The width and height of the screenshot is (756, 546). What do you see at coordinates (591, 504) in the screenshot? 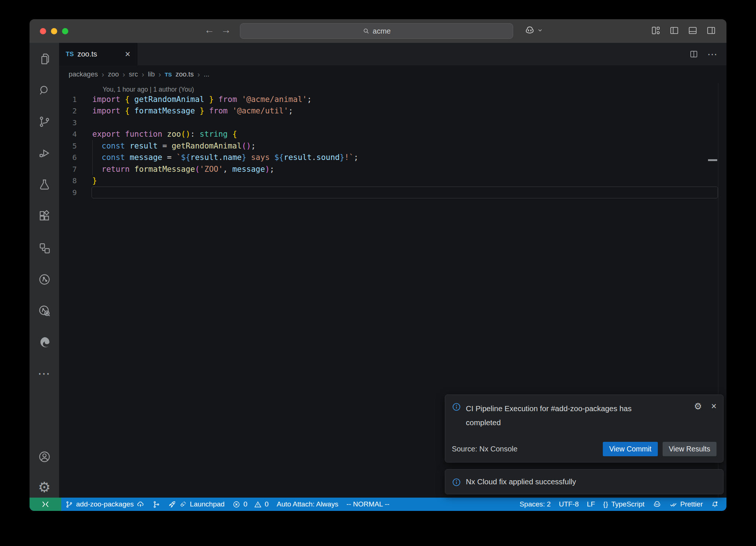
I see `status-eol: LF` at bounding box center [591, 504].